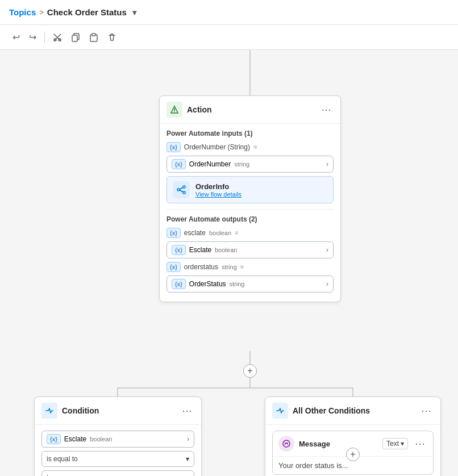 The width and height of the screenshot is (458, 476). I want to click on output1-field-badge: {x}, so click(178, 250).